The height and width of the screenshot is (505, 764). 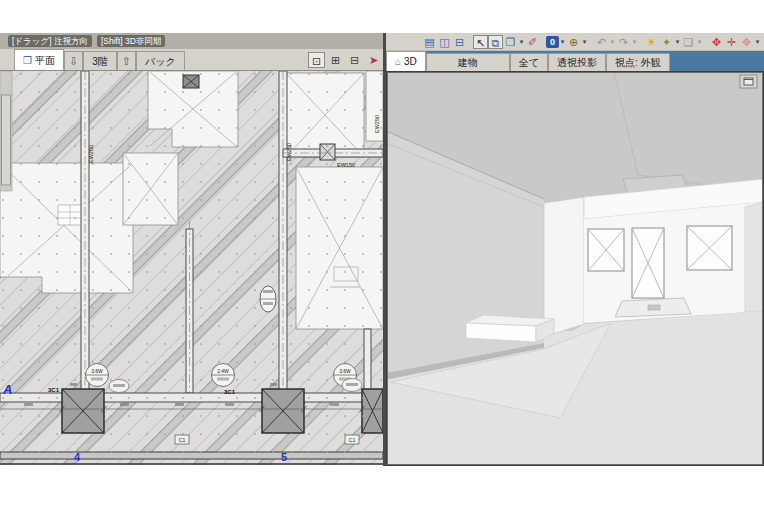 What do you see at coordinates (468, 62) in the screenshot?
I see `tab-building: 建物` at bounding box center [468, 62].